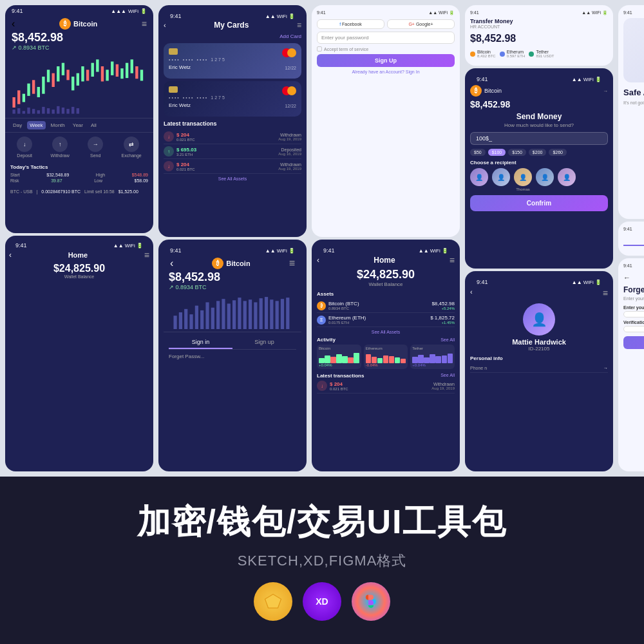 The image size is (644, 644). What do you see at coordinates (165, 25) in the screenshot?
I see `mc-back-icon: ‹` at bounding box center [165, 25].